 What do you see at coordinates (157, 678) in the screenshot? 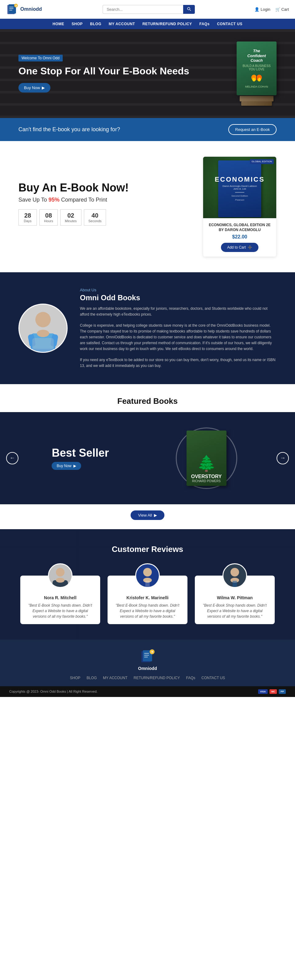
I see `footer-link-return-policy: RETURN/REFUND POLICY` at bounding box center [157, 678].